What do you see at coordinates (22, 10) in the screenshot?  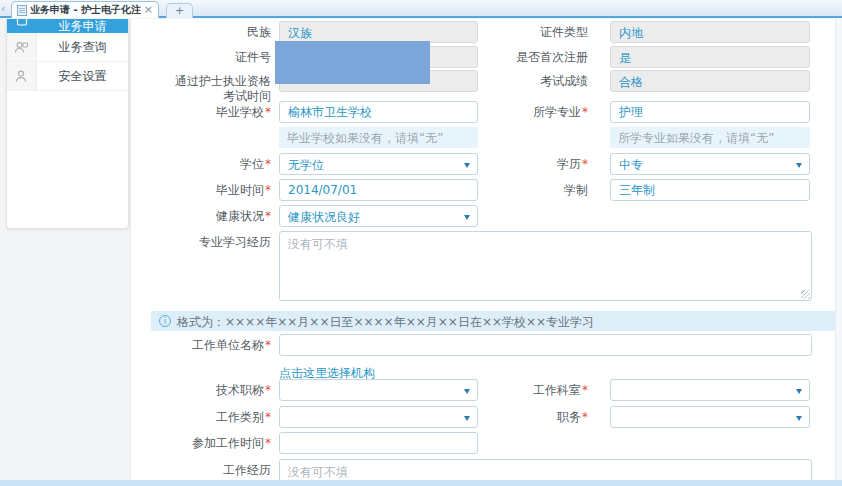 I see `tab-favicon-icon` at bounding box center [22, 10].